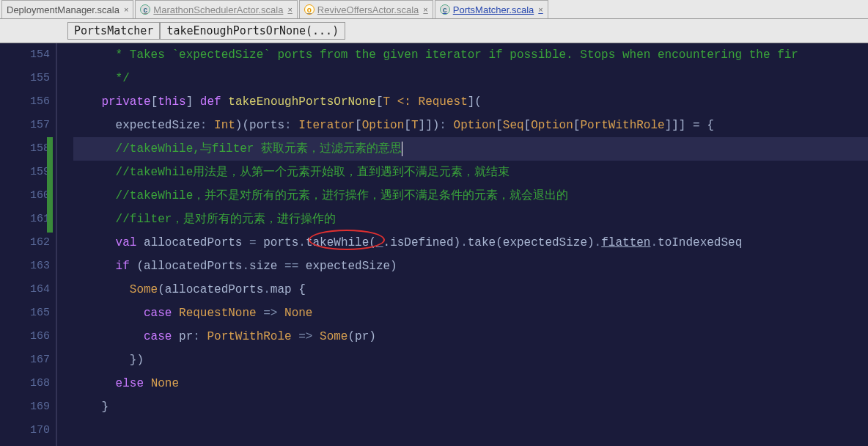 The image size is (868, 446). I want to click on line-number: 159, so click(25, 172).